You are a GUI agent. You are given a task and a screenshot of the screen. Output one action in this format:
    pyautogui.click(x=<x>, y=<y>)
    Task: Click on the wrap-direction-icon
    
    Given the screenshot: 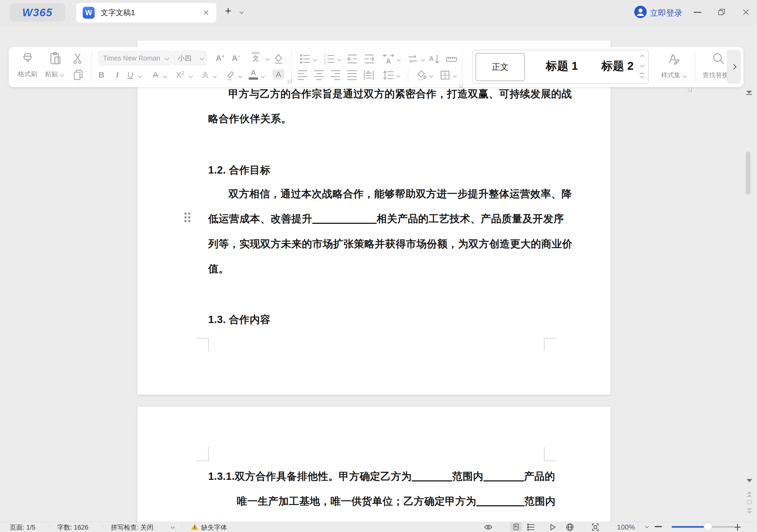 What is the action you would take?
    pyautogui.click(x=413, y=59)
    